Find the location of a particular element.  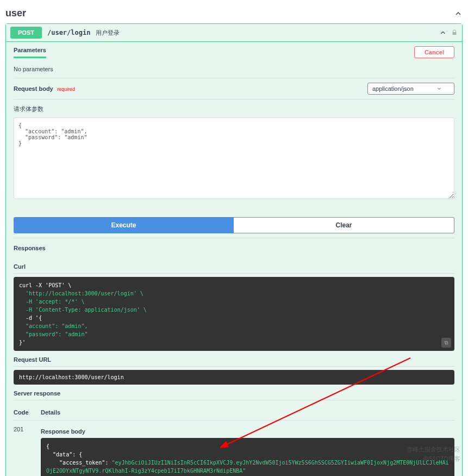

details-header: Details is located at coordinates (248, 412).